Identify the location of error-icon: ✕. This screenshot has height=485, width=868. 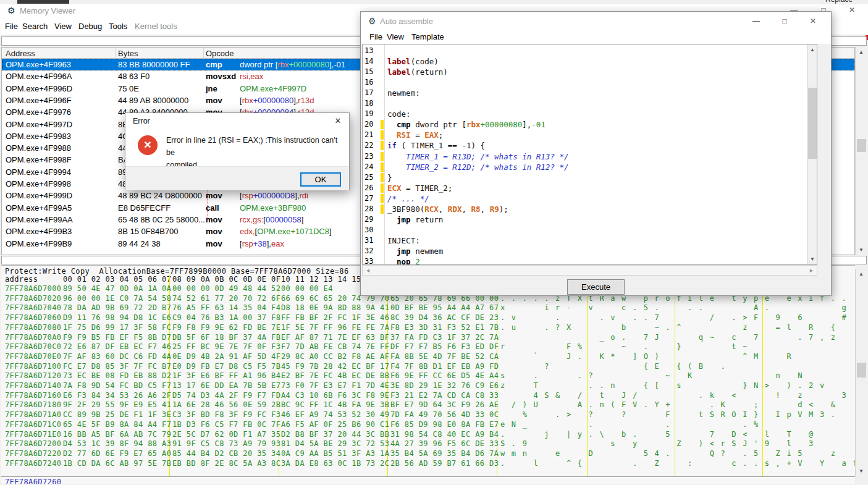
(148, 145).